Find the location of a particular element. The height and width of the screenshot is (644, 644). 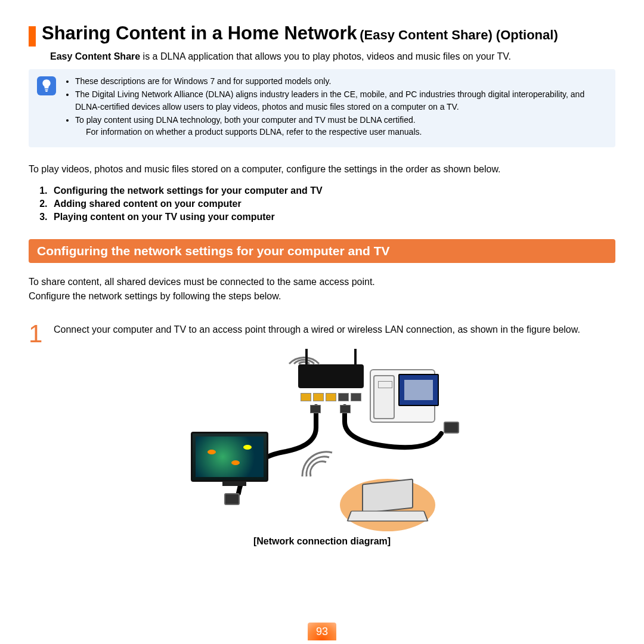

title-subtitle: (Easy Content Share) (Optional) is located at coordinates (459, 35).